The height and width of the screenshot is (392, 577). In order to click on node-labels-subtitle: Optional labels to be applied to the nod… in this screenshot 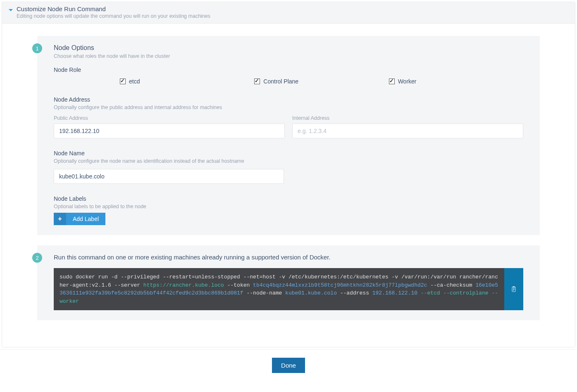, I will do `click(288, 207)`.